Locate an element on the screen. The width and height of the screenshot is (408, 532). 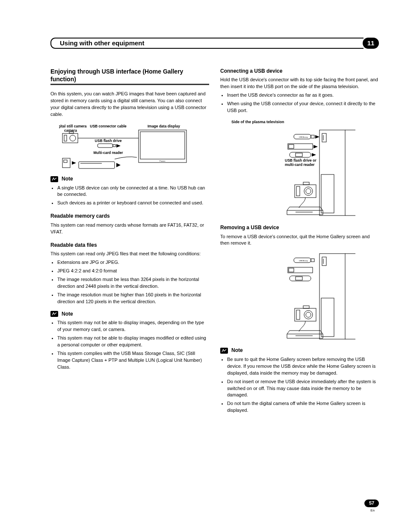
diagram-flash-label: USB flash drive or is located at coordinates (301, 160).